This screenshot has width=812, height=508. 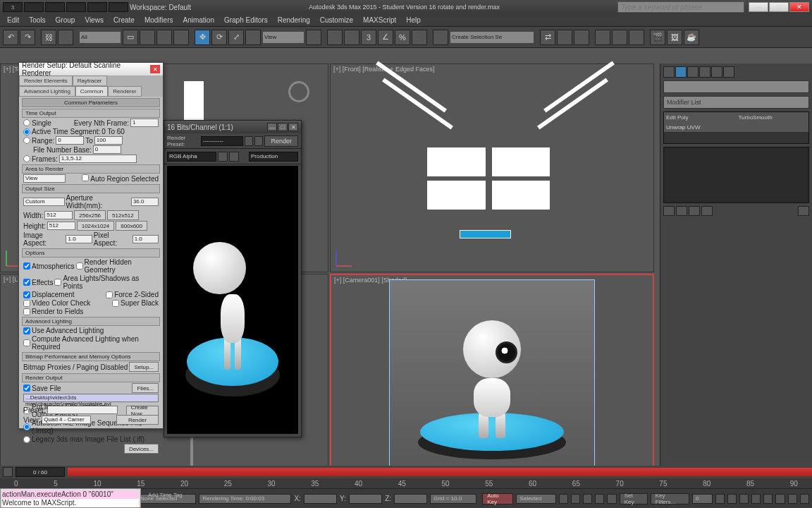 What do you see at coordinates (116, 303) in the screenshot?
I see `super-black-check` at bounding box center [116, 303].